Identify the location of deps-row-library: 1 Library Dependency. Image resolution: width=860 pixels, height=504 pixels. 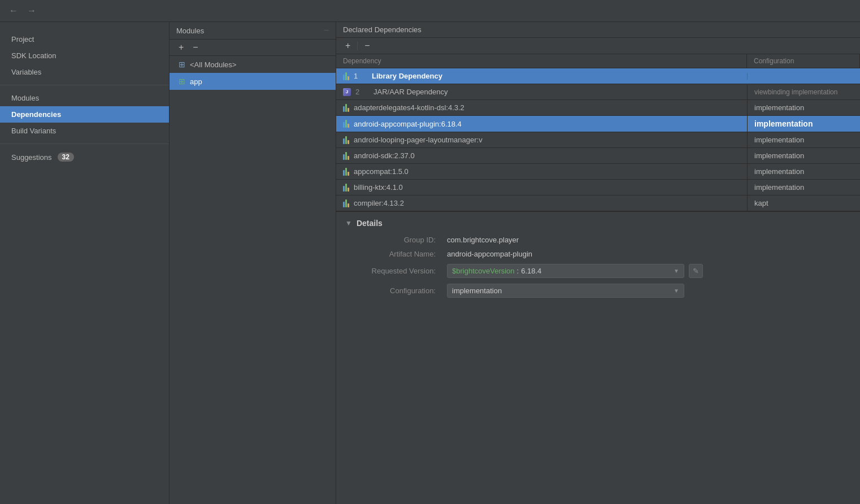
(598, 76).